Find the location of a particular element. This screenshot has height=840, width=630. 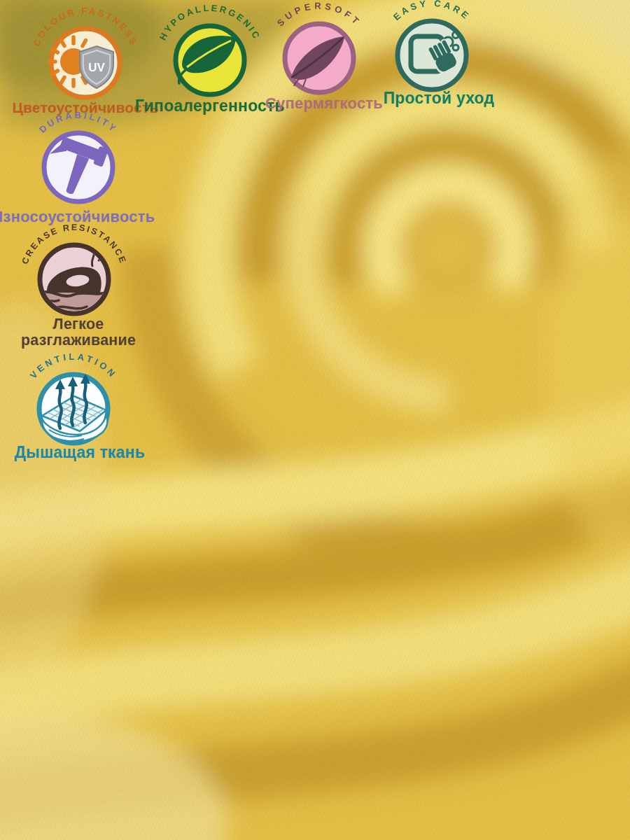

badge-durability: DURABILITY is located at coordinates (78, 162).